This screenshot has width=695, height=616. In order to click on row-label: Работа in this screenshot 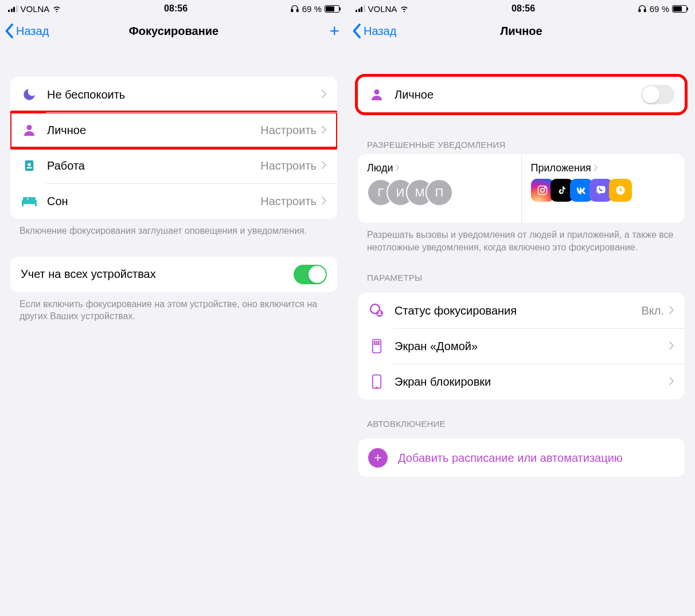, I will do `click(154, 166)`.